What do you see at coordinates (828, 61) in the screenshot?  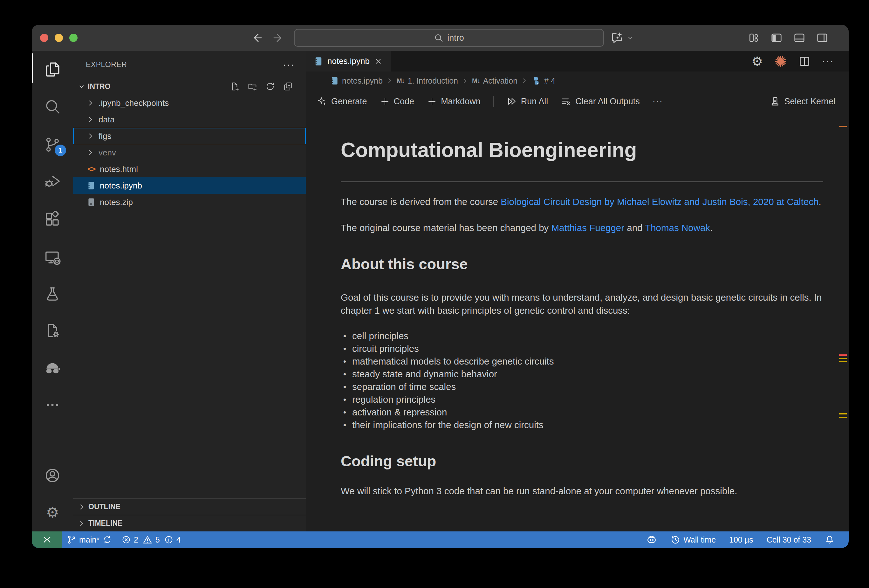 I see `editor-more-actions-icon: ···` at bounding box center [828, 61].